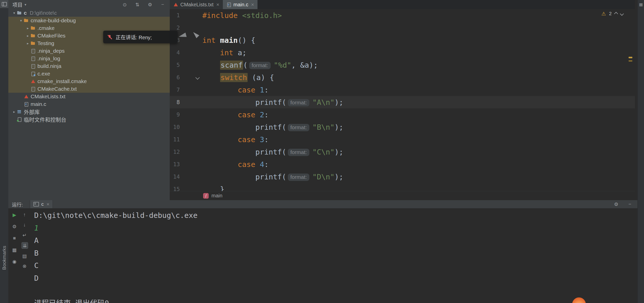  What do you see at coordinates (14, 215) in the screenshot?
I see `rerun-button: ▶` at bounding box center [14, 215].